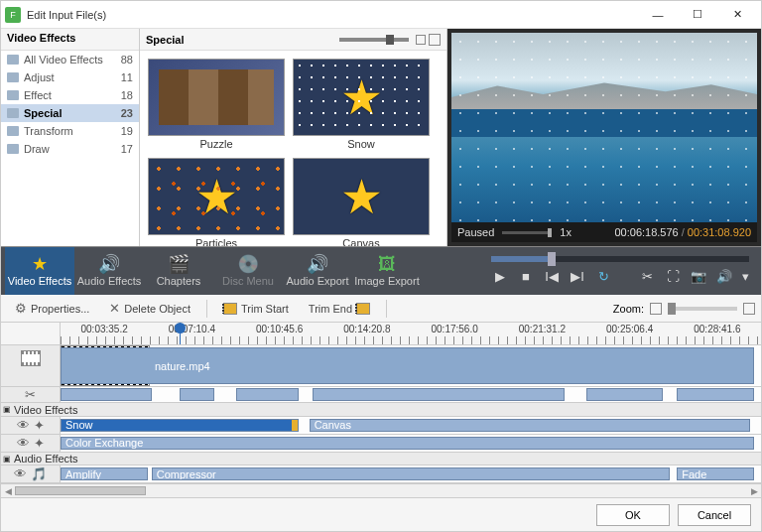  Describe the element at coordinates (361, 104) in the screenshot. I see `effect-tile-snow: ★Snow` at that location.